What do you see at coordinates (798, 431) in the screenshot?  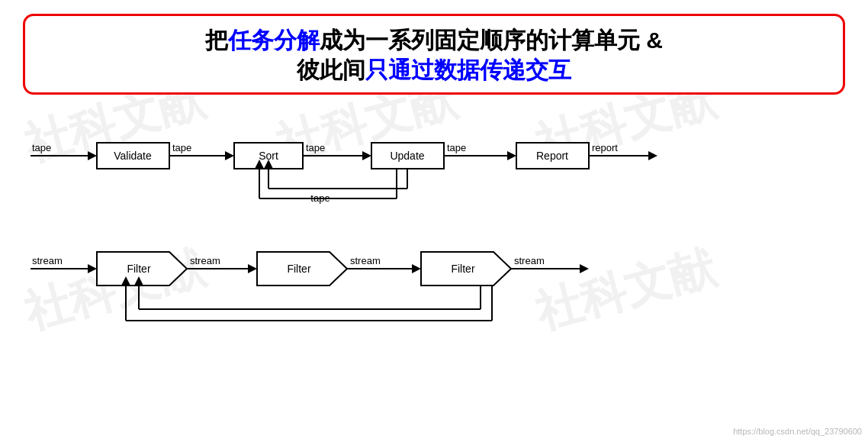 I see `watermark-url: https://blog.csdn.net/qq_23790600` at bounding box center [798, 431].